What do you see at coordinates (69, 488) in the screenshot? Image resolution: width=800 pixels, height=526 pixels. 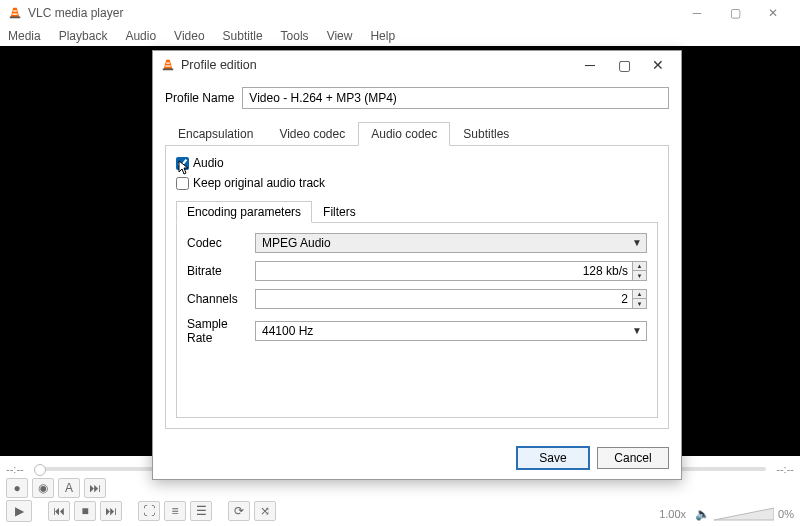 I see `ab-loop-a-button: A` at bounding box center [69, 488].